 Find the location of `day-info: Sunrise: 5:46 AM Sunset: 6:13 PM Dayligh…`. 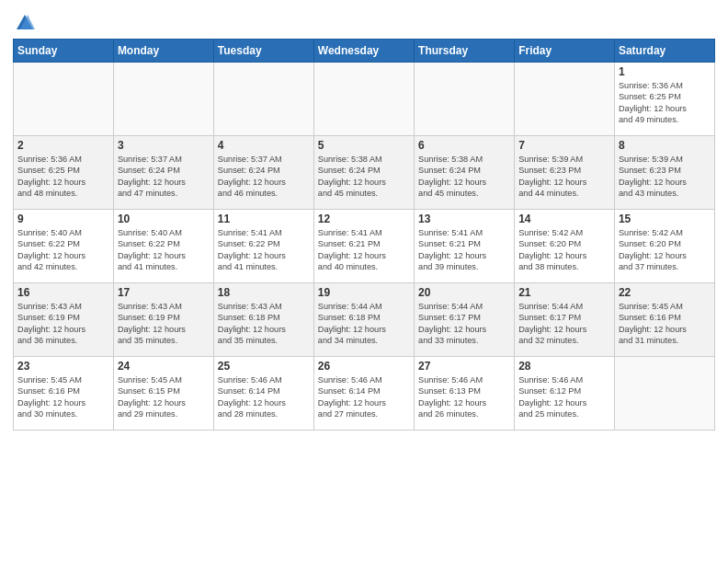

day-info: Sunrise: 5:46 AM Sunset: 6:13 PM Dayligh… is located at coordinates (464, 397).